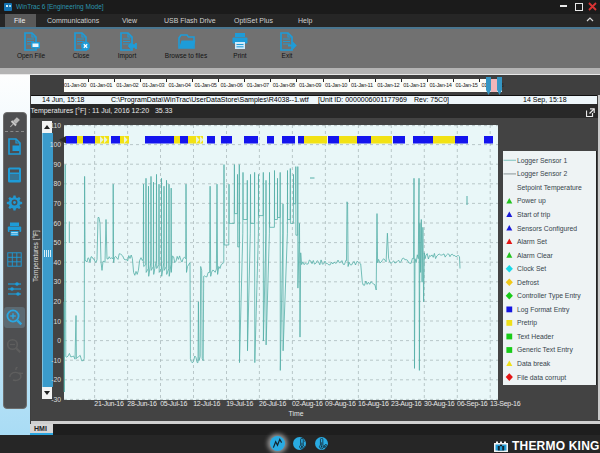 This screenshot has width=600, height=453. I want to click on svg-text: Pretrip, so click(527, 323).